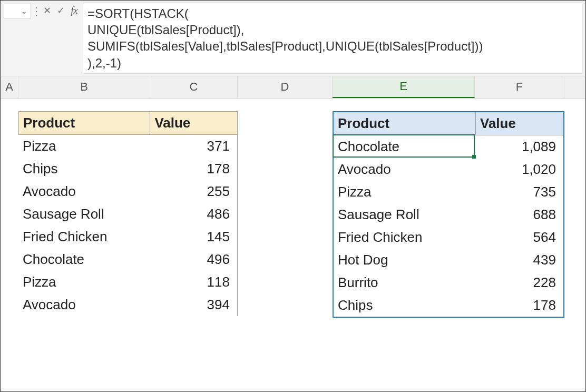 This screenshot has height=392, width=586. What do you see at coordinates (17, 11) in the screenshot?
I see `name-box: ⌄` at bounding box center [17, 11].